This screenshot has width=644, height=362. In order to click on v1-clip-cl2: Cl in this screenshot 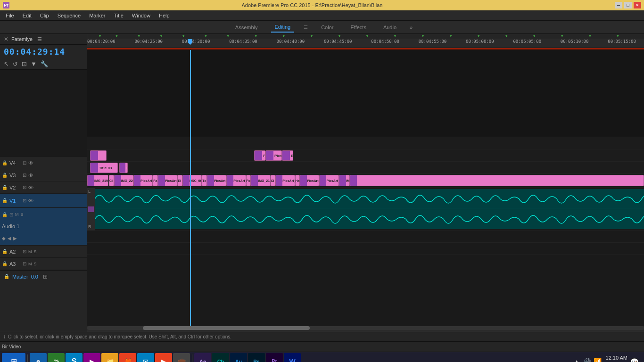, I will do `click(273, 181)`.